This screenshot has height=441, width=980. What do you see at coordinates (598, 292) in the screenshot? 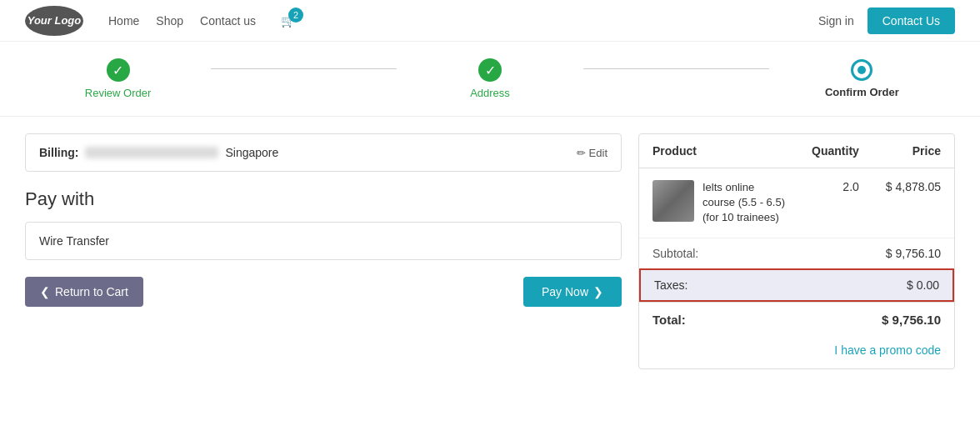
I see `chevron-right-icon: ❯` at bounding box center [598, 292].